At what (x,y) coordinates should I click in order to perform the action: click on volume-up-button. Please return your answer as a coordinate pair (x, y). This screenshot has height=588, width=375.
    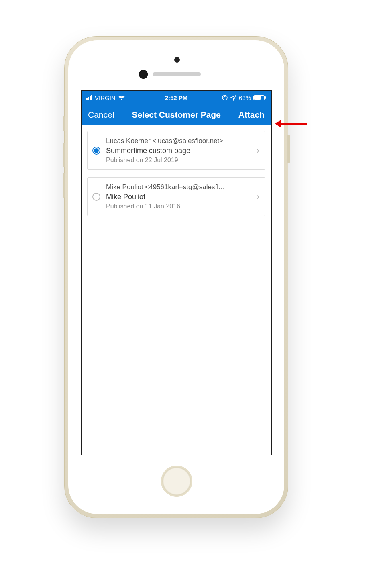
    Looking at the image, I should click on (64, 155).